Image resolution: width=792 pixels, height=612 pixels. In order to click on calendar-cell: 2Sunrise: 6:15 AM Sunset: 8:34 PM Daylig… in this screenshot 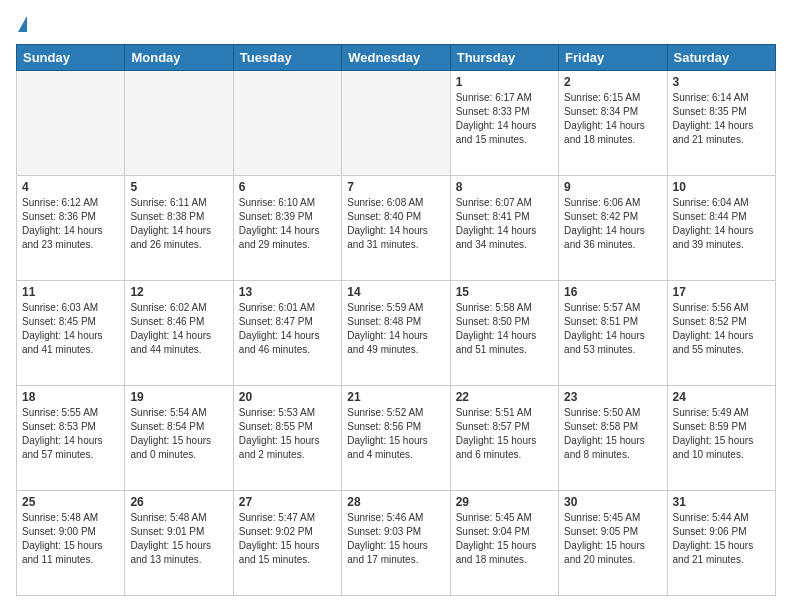, I will do `click(613, 124)`.